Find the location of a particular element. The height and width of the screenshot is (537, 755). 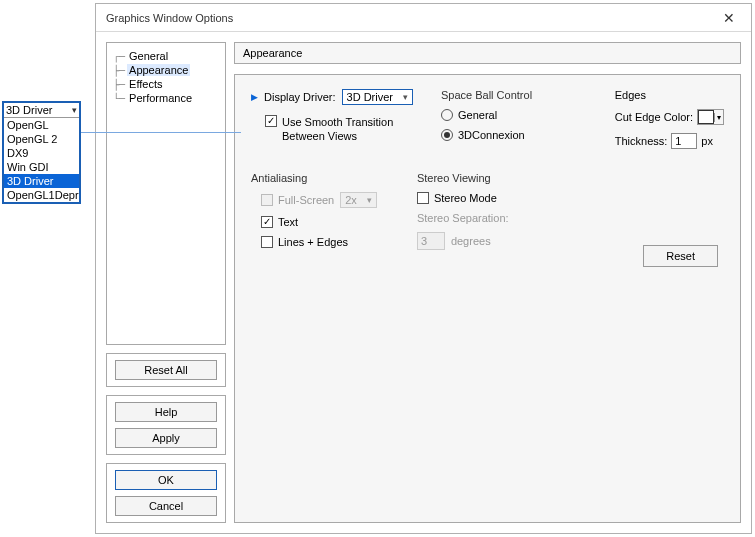

stereo-sep-input: 3 is located at coordinates (431, 241).